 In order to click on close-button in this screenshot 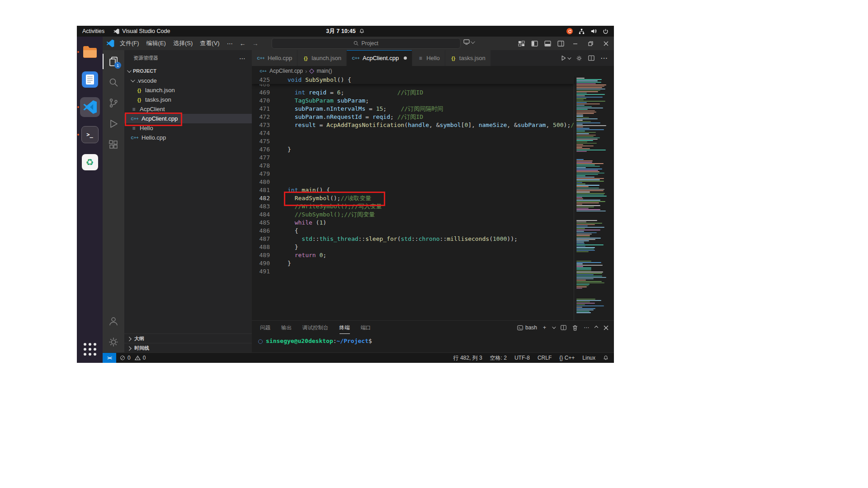, I will do `click(606, 43)`.